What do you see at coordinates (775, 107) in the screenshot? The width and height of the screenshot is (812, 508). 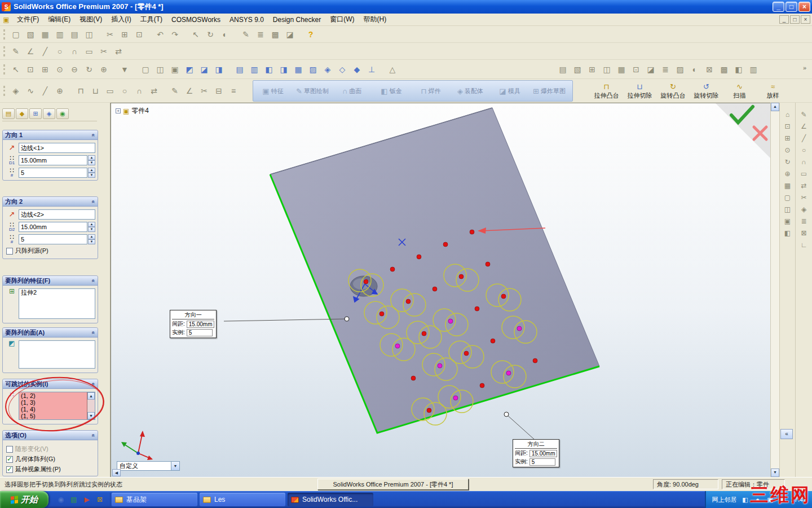 I see `scroll-up-icon: ▲` at bounding box center [775, 107].